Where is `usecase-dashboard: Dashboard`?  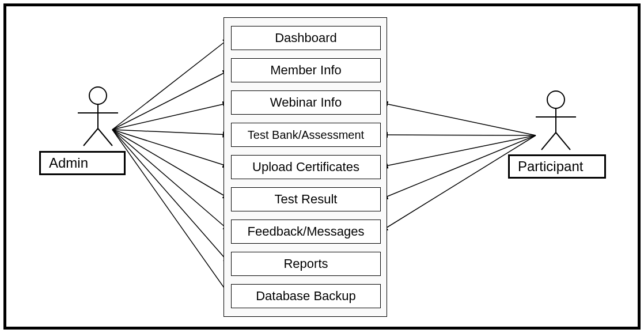
usecase-dashboard: Dashboard is located at coordinates (306, 38).